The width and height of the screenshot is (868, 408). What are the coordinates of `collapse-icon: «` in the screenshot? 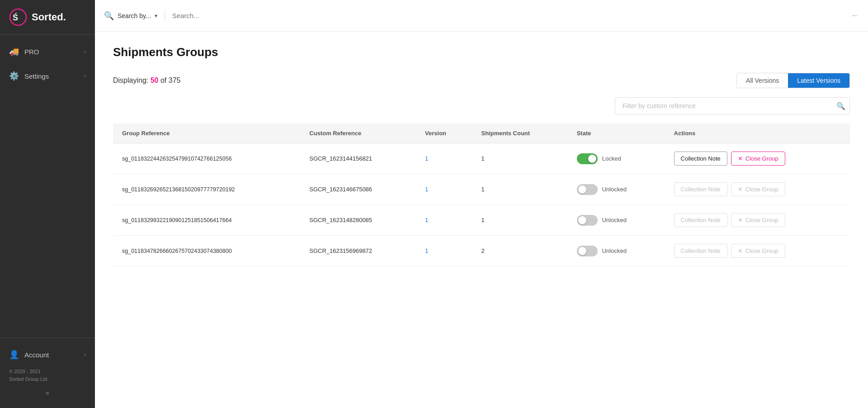 It's located at (47, 393).